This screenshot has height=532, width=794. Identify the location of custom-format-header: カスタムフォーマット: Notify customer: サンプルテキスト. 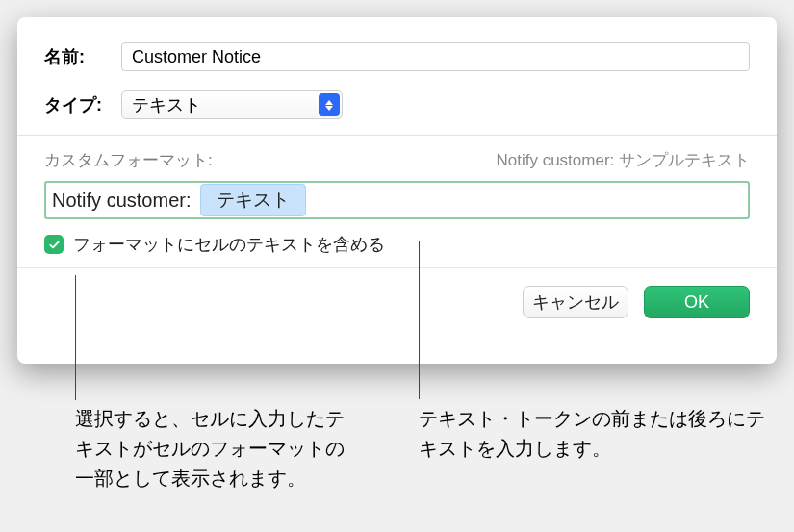
(397, 156).